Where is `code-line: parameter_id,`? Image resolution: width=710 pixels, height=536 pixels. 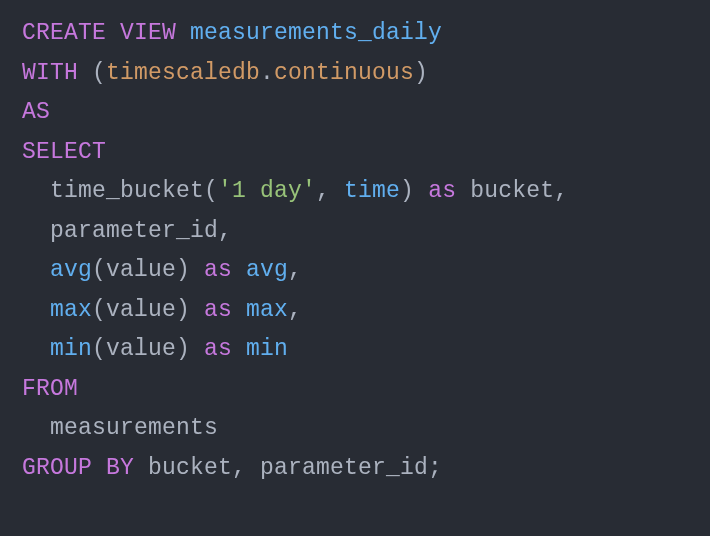 code-line: parameter_id, is located at coordinates (355, 232).